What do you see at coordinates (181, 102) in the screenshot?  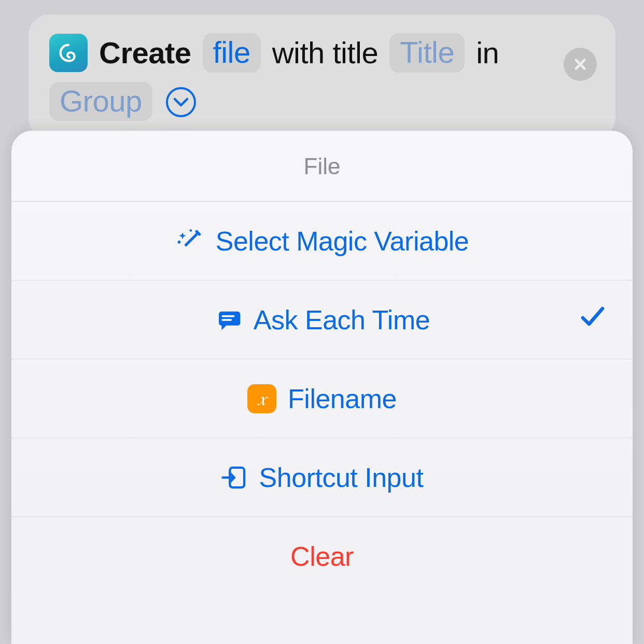 I see `expand-button` at bounding box center [181, 102].